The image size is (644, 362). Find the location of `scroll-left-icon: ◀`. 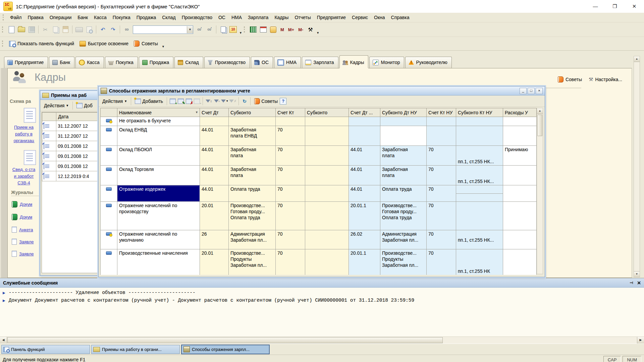

scroll-left-icon: ◀ is located at coordinates (3, 340).